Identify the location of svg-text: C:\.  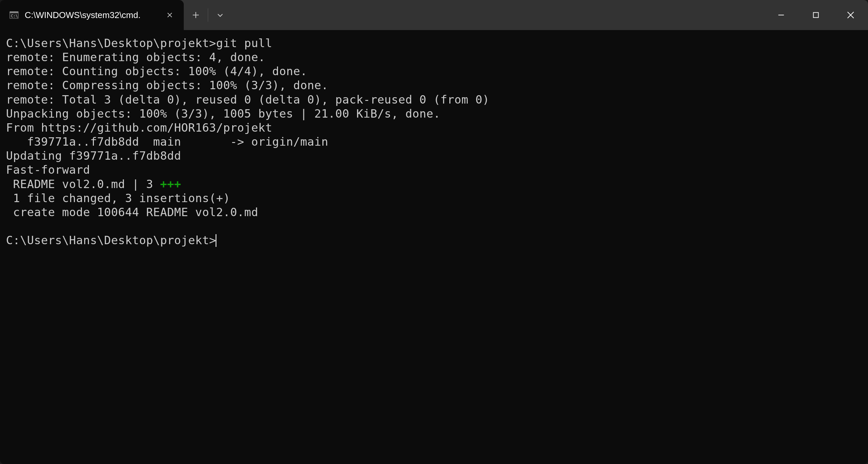
(15, 16).